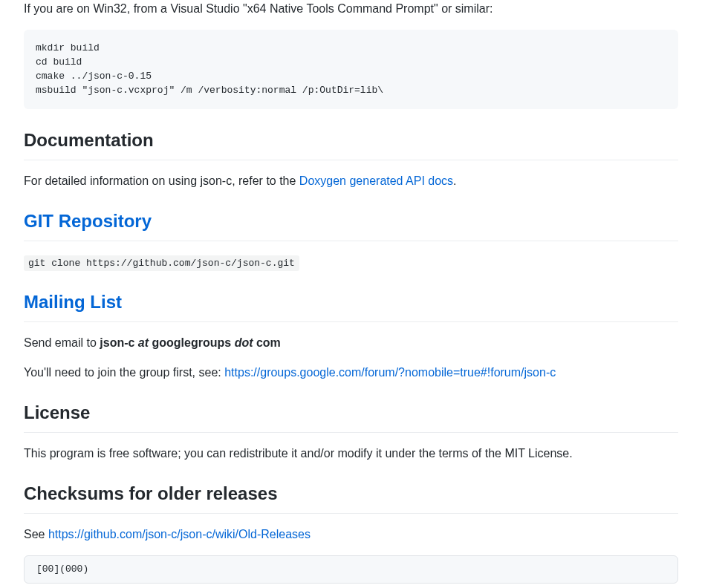 The image size is (702, 588). What do you see at coordinates (351, 416) in the screenshot?
I see `license-heading: License` at bounding box center [351, 416].